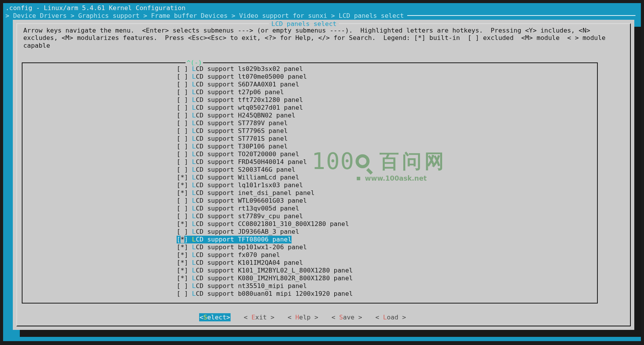 The width and height of the screenshot is (644, 345). Describe the element at coordinates (240, 100) in the screenshot. I see `menu-item: [ ] LCD support tft720x1280 panel` at that location.